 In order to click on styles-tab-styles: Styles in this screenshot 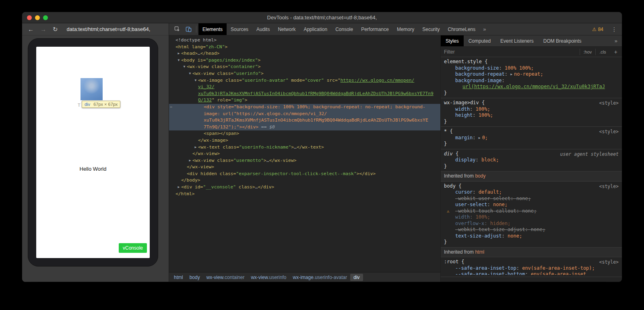, I will do `click(452, 41)`.